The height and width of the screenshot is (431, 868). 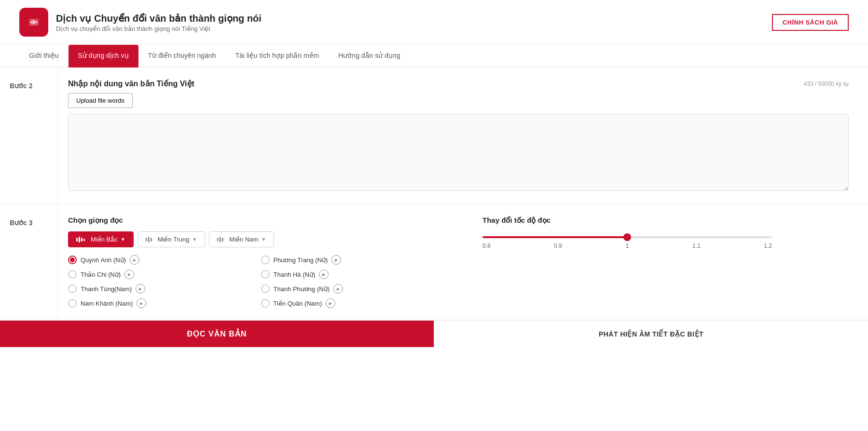 I want to click on region-tab-south: Miền Nam ▼, so click(x=241, y=239).